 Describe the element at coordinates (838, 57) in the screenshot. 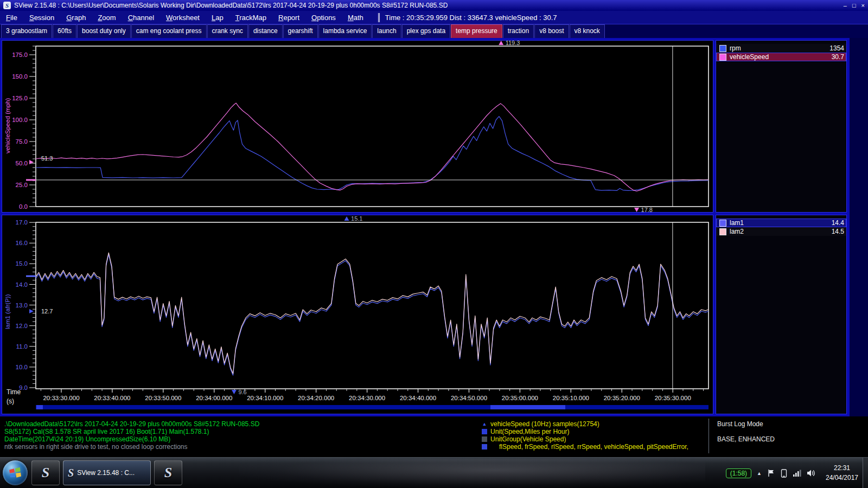

I see `channel-value: 30.7` at that location.